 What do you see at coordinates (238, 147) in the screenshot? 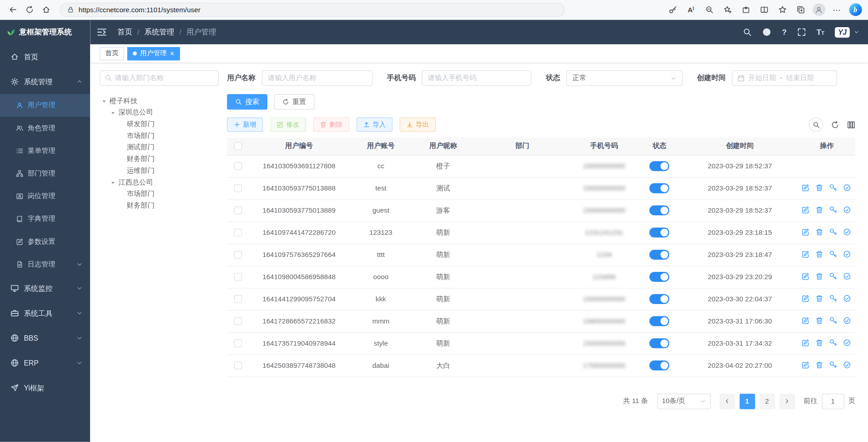
I see `select-all-checkbox` at bounding box center [238, 147].